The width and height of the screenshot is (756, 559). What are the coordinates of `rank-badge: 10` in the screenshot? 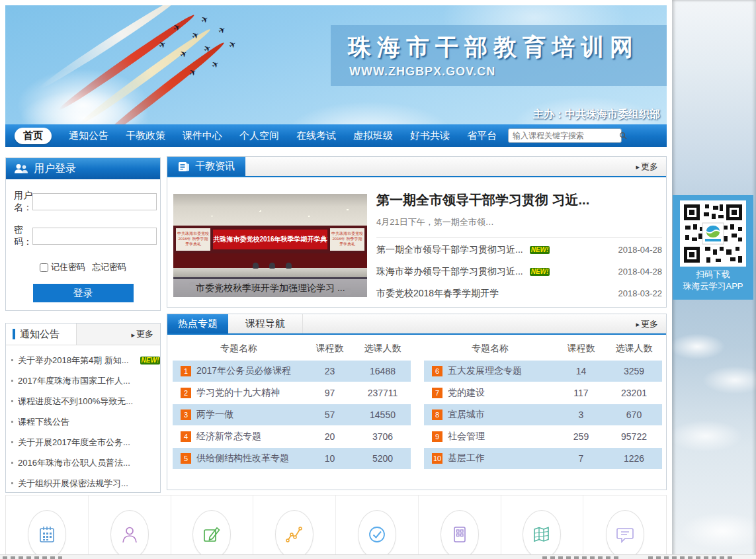 It's located at (437, 458).